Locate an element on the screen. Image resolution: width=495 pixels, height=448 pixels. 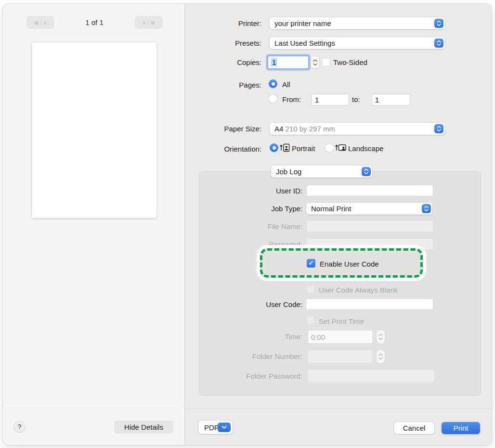
orientation-portrait-radio is located at coordinates (274, 148).